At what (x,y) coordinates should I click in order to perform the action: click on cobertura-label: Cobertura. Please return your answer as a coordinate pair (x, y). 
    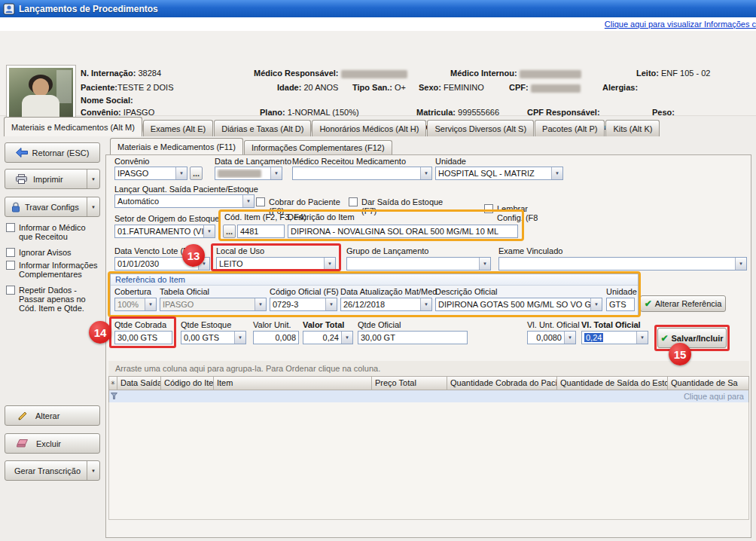
    Looking at the image, I should click on (133, 292).